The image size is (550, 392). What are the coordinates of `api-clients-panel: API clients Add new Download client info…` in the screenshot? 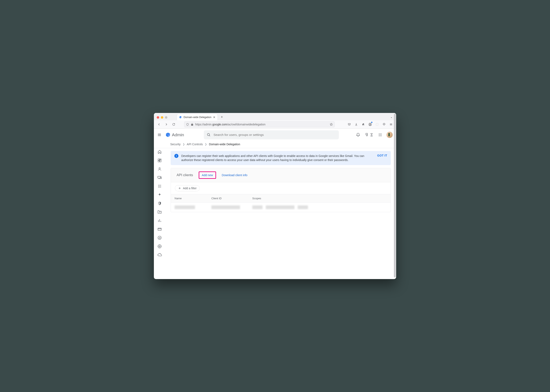 It's located at (281, 190).